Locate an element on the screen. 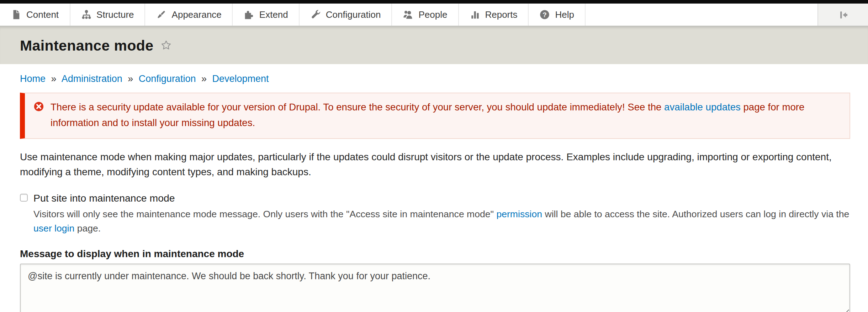 The image size is (868, 312). breadcrumb-link-development: Development is located at coordinates (240, 79).